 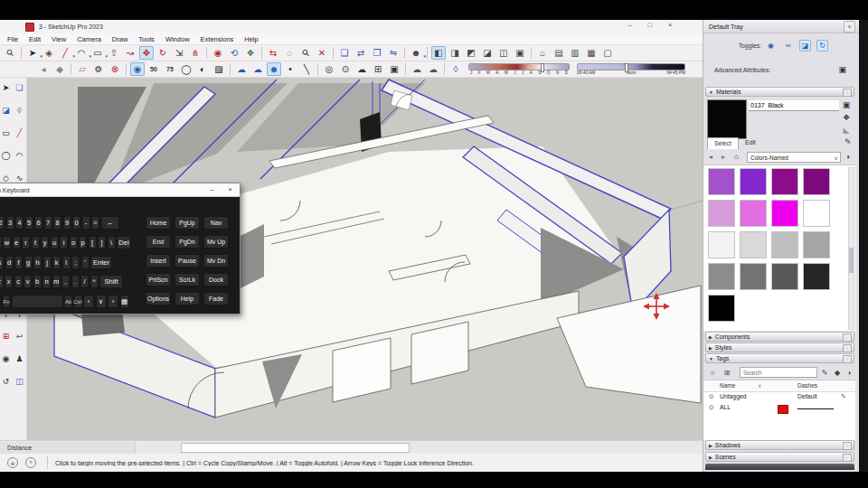 I want to click on follow-me-tool-icon: ↝, so click(x=130, y=52).